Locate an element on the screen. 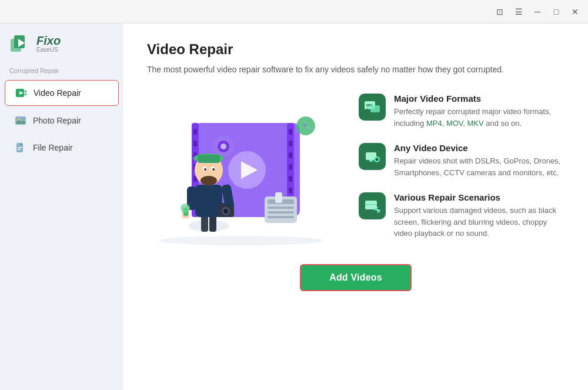  sidebar-section-label: Corrupted Repair is located at coordinates (62, 73).